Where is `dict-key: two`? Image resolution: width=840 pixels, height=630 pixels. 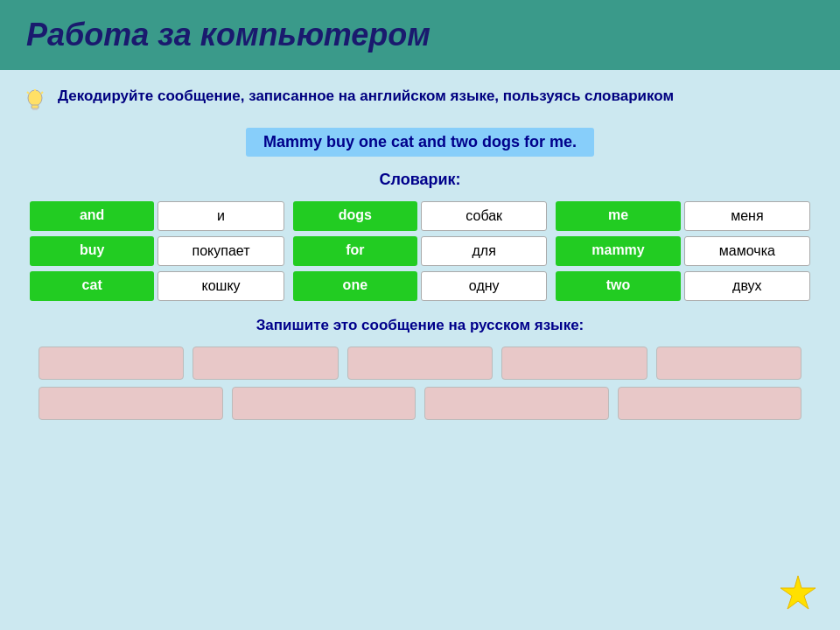
dict-key: two is located at coordinates (618, 286).